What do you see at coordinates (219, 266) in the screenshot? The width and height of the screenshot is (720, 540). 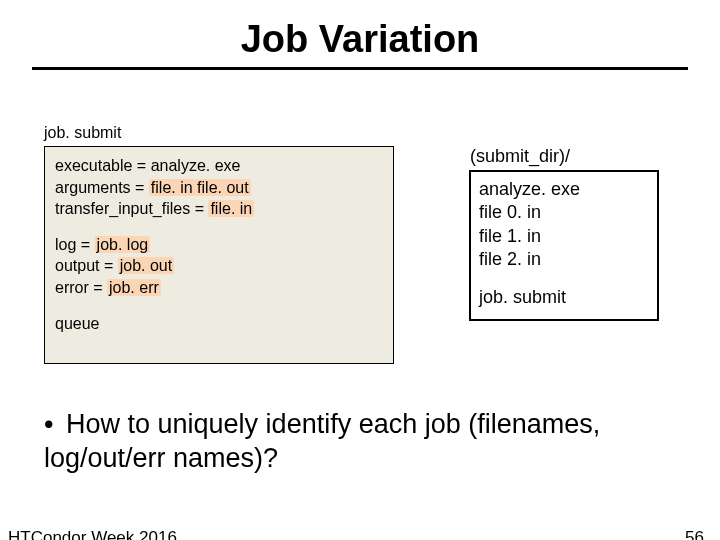 I see `code-line: output = job. out` at bounding box center [219, 266].